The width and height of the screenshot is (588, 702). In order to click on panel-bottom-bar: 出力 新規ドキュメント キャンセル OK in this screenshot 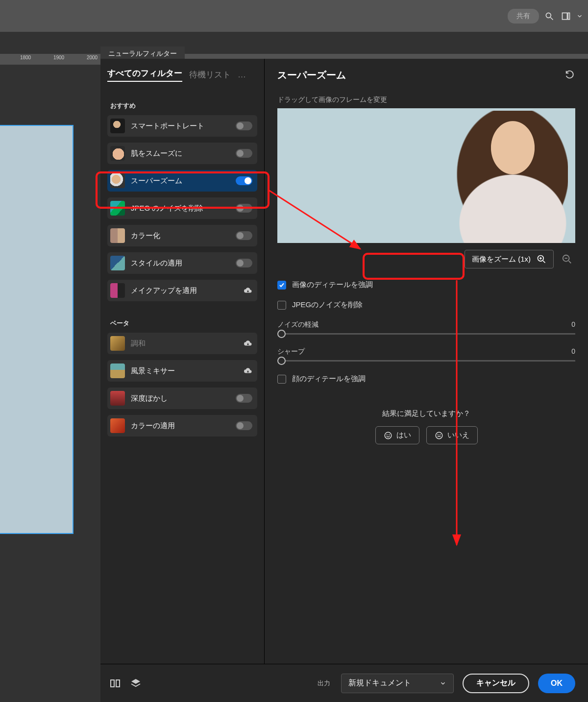, I will do `click(344, 683)`.